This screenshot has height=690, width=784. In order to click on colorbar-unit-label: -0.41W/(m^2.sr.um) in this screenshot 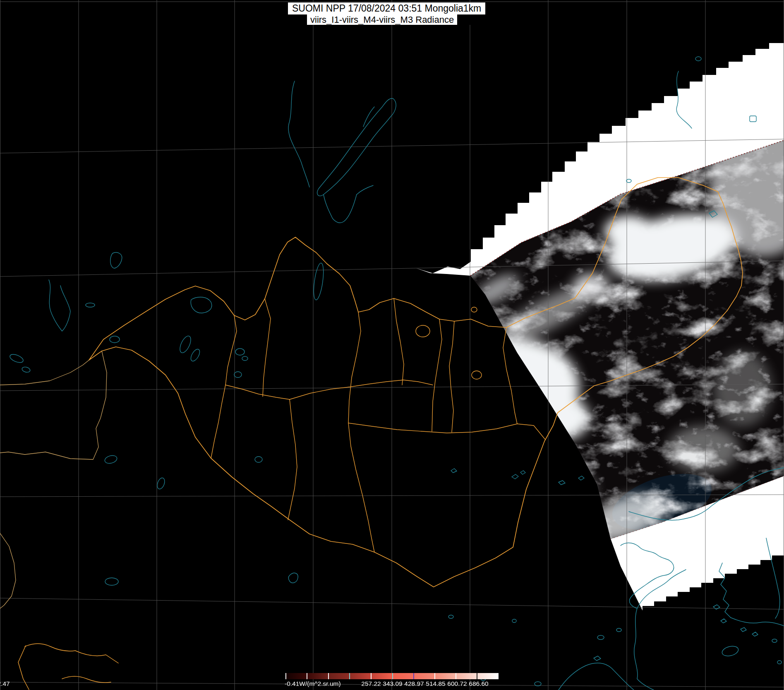, I will do `click(313, 684)`.